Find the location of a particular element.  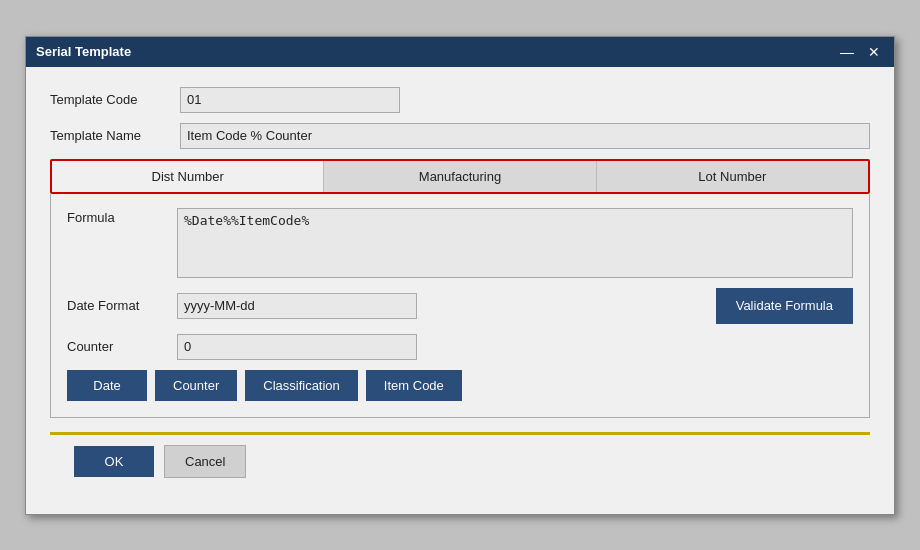

template-name-input is located at coordinates (525, 136).